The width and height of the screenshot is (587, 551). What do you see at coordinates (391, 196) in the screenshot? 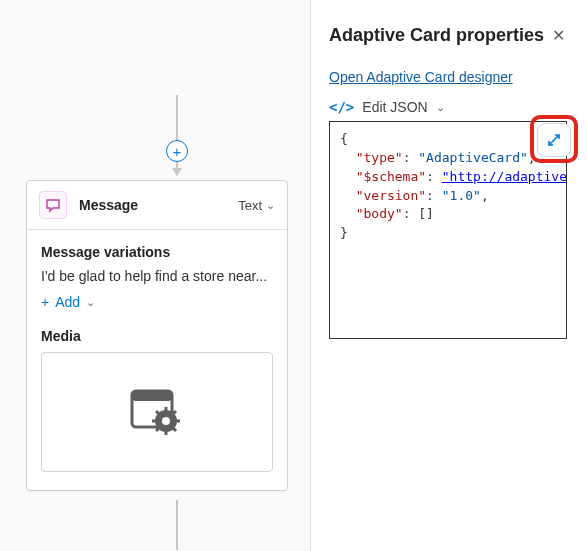
I see `json-text: "version"` at bounding box center [391, 196].